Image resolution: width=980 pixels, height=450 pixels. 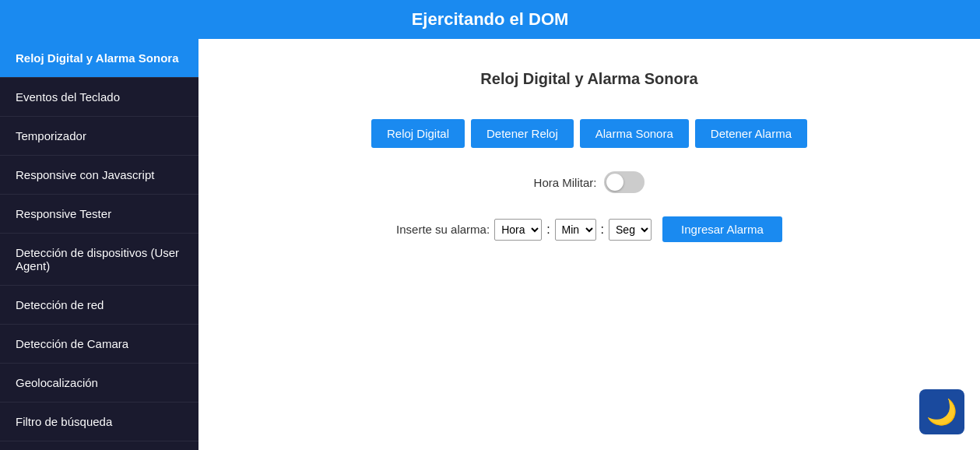 What do you see at coordinates (589, 79) in the screenshot?
I see `page-title: Reloj Digital y Alarma Sonora` at bounding box center [589, 79].